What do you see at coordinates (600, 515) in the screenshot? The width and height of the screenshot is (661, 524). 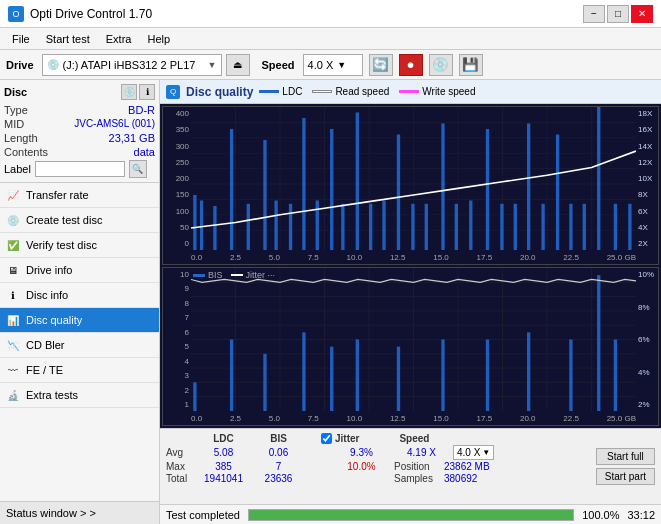 I see `status-progress-pct: 100.0%` at bounding box center [600, 515].